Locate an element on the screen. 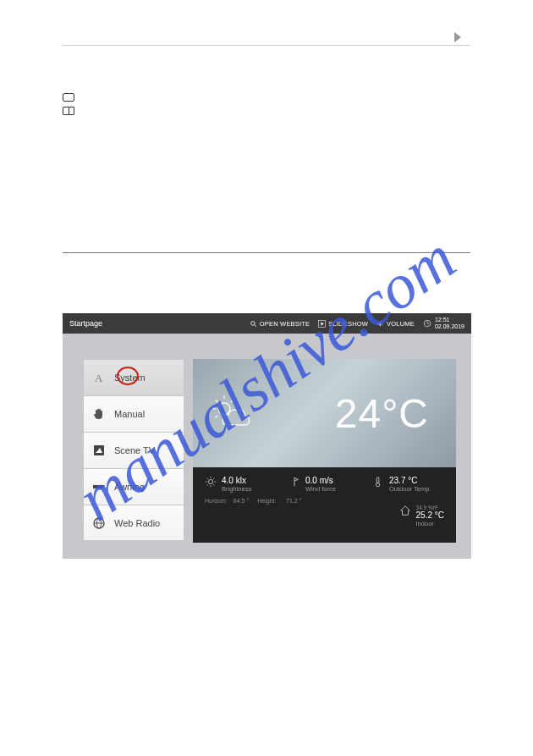  arrow-right-icon is located at coordinates (458, 37).